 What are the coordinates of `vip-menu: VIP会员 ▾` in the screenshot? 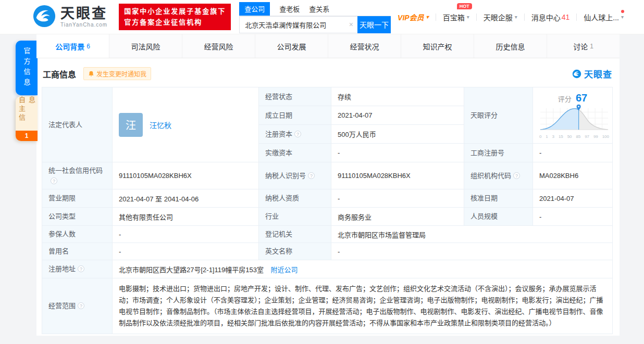 It's located at (413, 17).